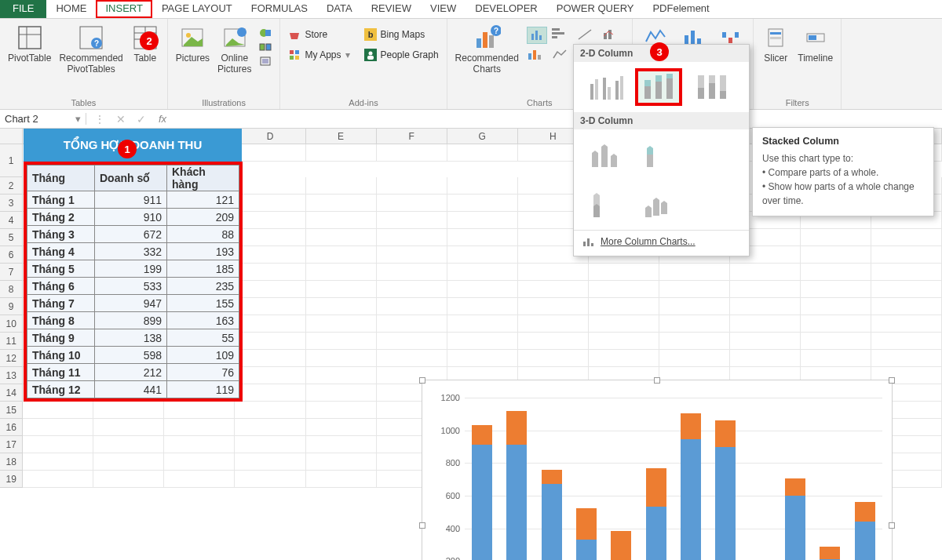  Describe the element at coordinates (24, 9) in the screenshot. I see `tab-file: FILE` at that location.